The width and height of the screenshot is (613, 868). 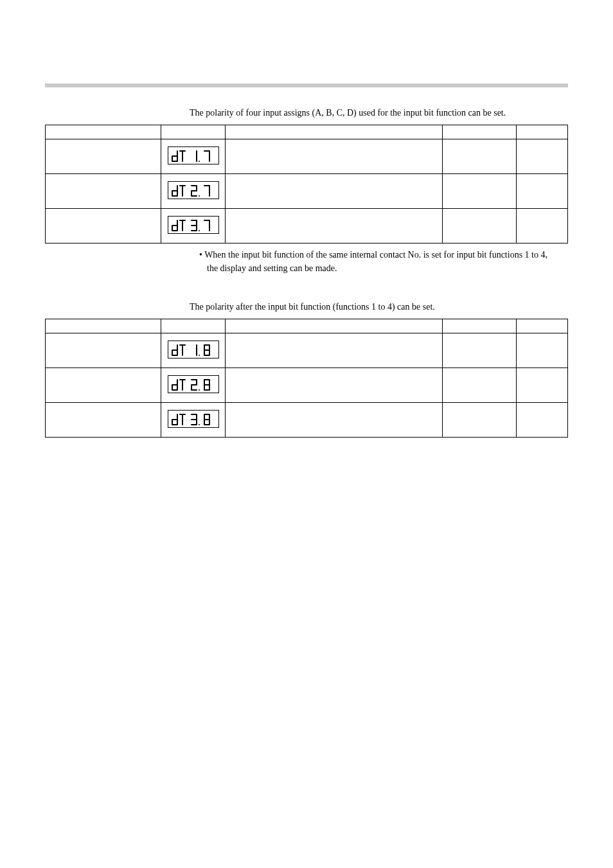 What do you see at coordinates (193, 190) in the screenshot?
I see `seg-display-di27` at bounding box center [193, 190].